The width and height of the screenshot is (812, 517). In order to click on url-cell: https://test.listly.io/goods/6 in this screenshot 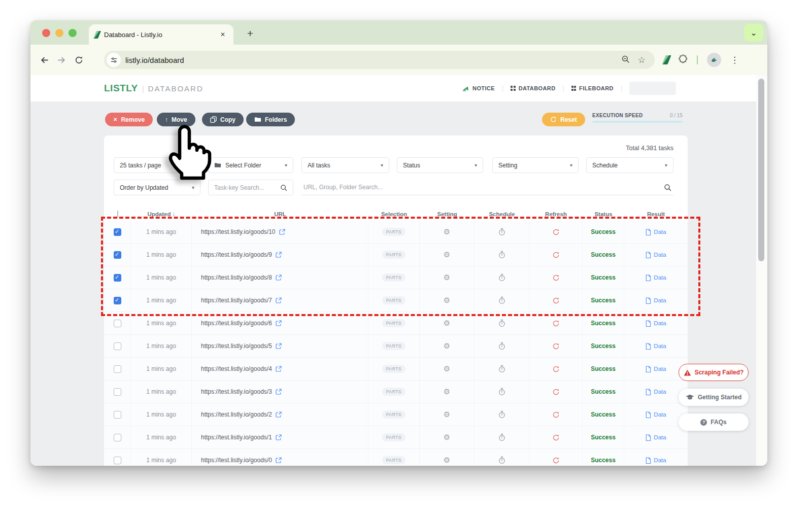, I will do `click(280, 323)`.